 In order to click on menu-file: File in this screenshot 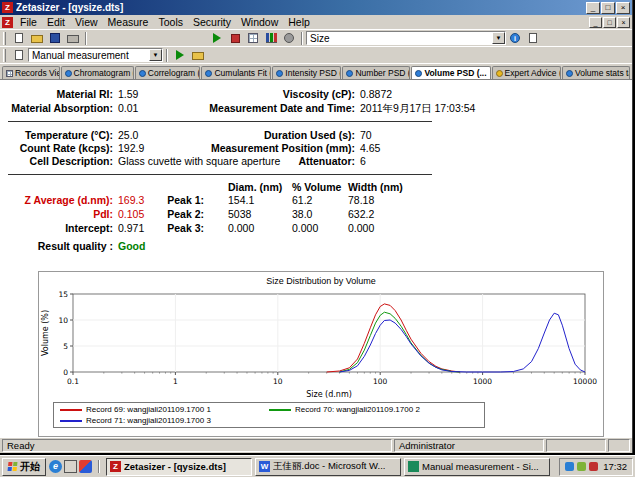, I will do `click(28, 22)`.